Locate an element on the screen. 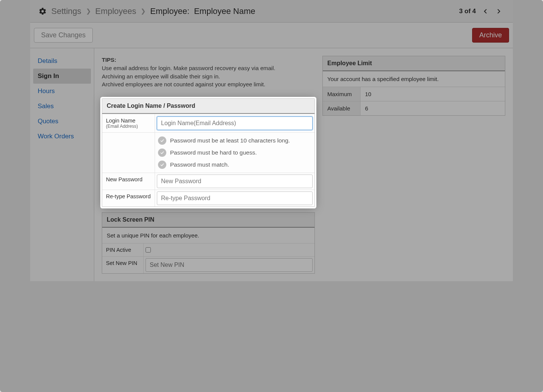  tips-heading: TIPS: is located at coordinates (208, 60).